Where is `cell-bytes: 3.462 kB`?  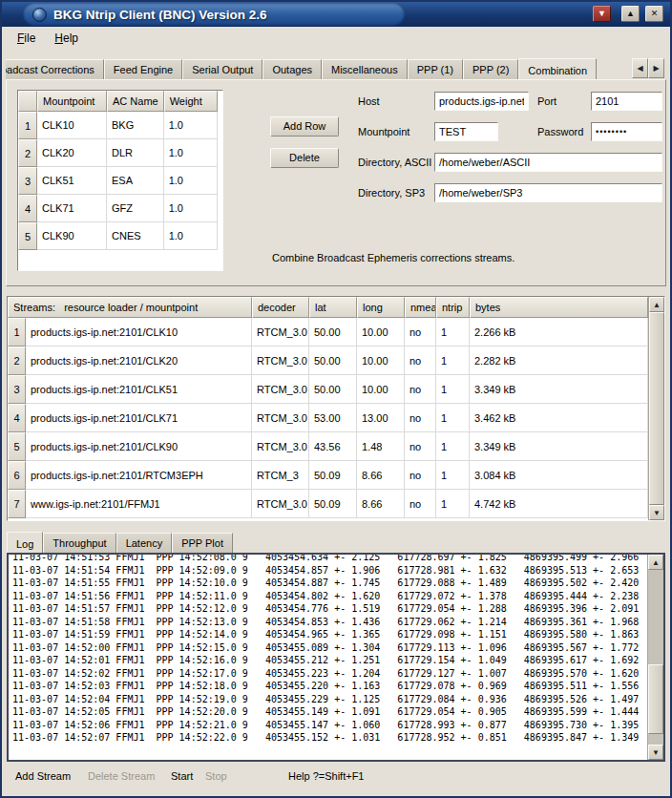
cell-bytes: 3.462 kB is located at coordinates (559, 418).